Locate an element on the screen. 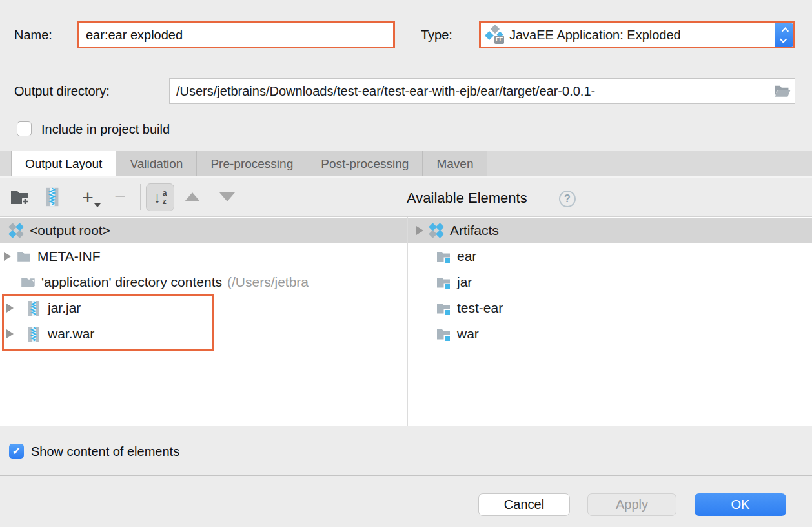 This screenshot has width=812, height=527. tree-row-label: Artifacts is located at coordinates (474, 231).